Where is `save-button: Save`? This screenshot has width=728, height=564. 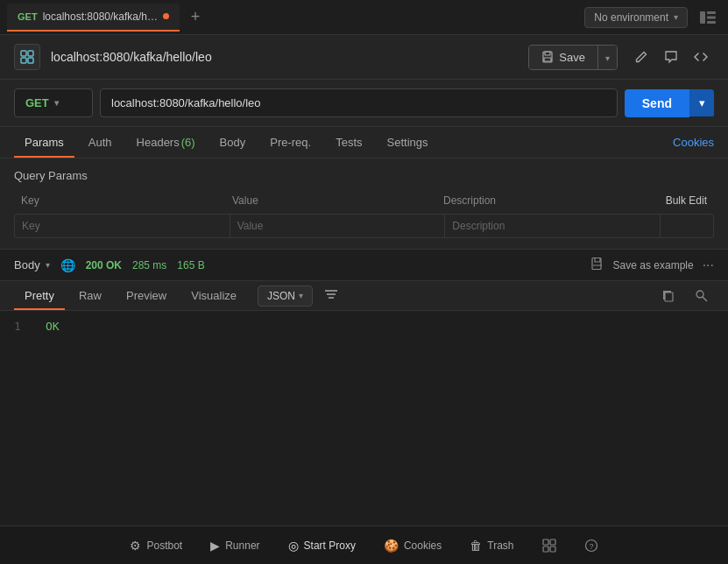 save-button: Save is located at coordinates (563, 58).